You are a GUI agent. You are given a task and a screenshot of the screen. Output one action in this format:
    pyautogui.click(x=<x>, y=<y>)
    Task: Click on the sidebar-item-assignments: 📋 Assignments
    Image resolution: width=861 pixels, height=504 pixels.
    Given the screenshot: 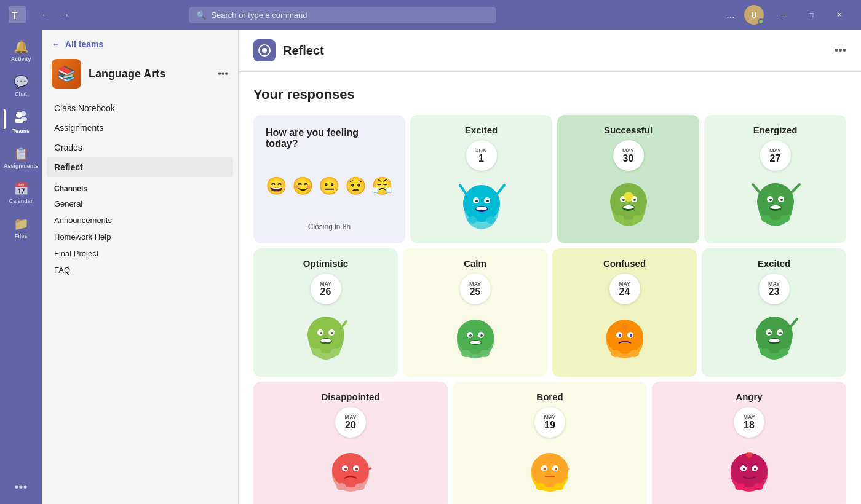 What is the action you would take?
    pyautogui.click(x=21, y=157)
    